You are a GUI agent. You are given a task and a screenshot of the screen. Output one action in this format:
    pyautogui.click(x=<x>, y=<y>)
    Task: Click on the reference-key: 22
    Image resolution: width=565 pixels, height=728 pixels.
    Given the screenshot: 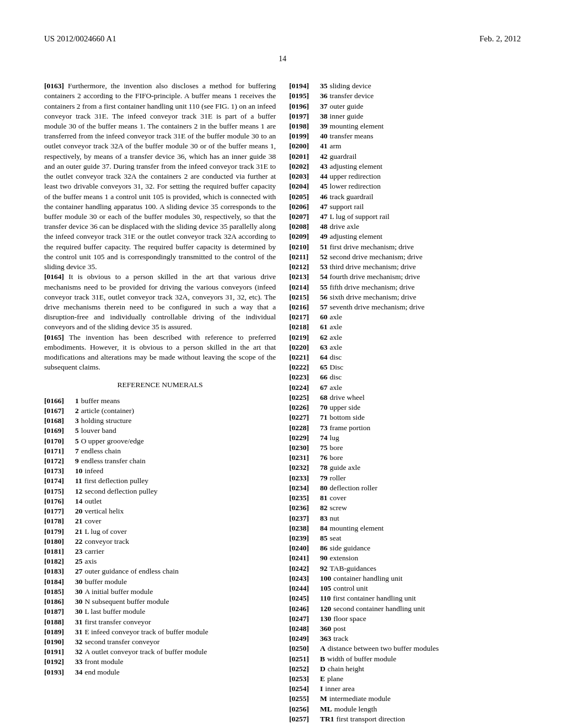 What is the action you would take?
    pyautogui.click(x=79, y=542)
    